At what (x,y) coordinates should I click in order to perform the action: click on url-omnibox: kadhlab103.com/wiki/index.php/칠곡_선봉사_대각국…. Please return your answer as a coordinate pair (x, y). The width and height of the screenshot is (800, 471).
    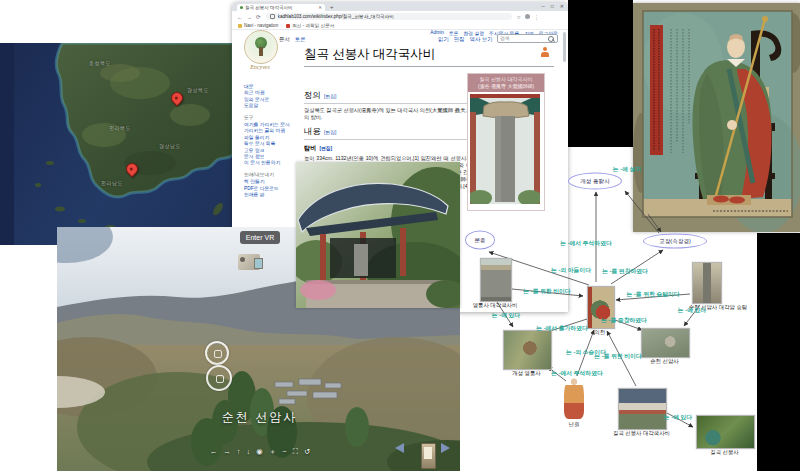
    Looking at the image, I should click on (389, 16).